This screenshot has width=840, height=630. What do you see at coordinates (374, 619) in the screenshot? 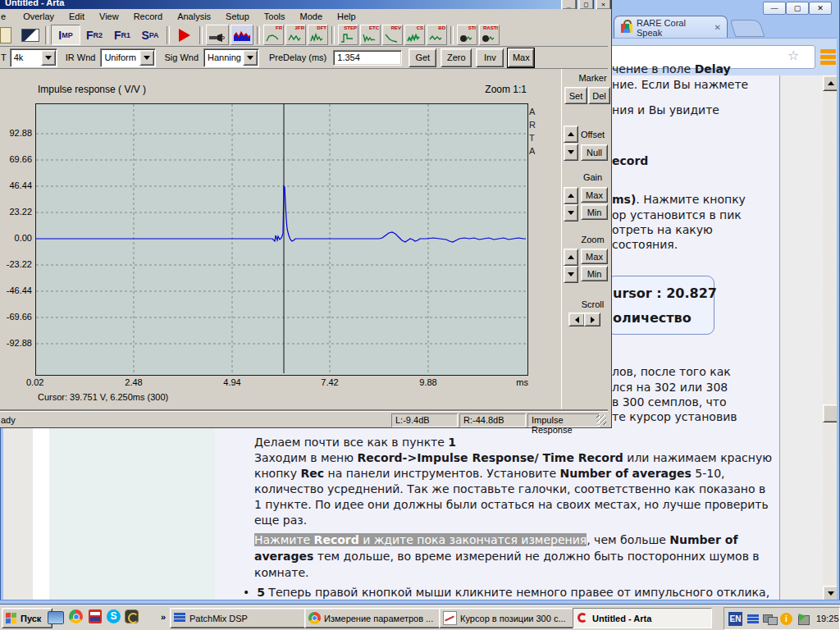
I see `taskbar-item-browser-doc: Измерение параметров ...` at bounding box center [374, 619].